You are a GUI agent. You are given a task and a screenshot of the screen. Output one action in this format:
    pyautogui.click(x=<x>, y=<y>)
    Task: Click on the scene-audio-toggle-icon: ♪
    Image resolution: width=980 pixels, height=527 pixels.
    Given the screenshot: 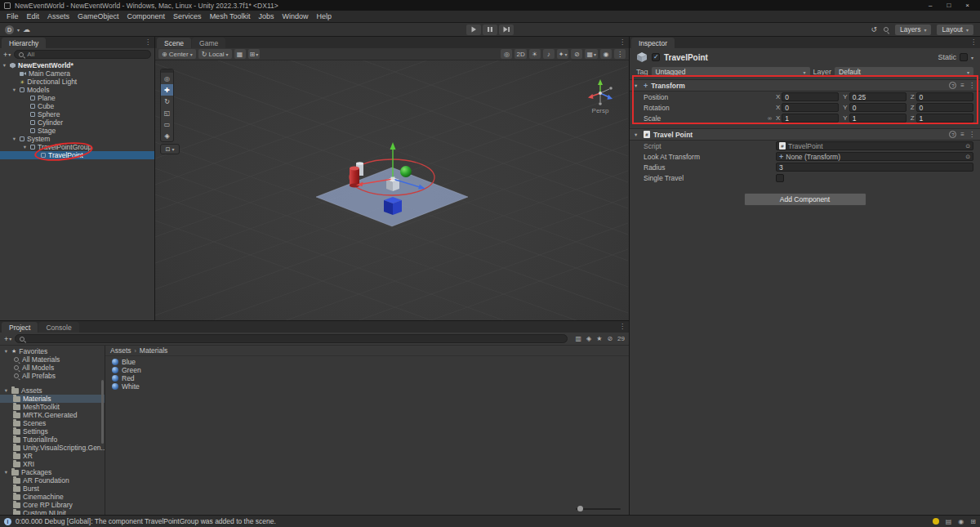 What is the action you would take?
    pyautogui.click(x=549, y=54)
    